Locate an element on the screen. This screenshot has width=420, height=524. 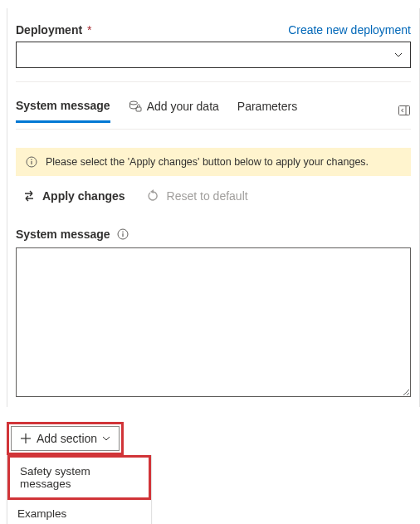
plus-icon is located at coordinates (26, 438).